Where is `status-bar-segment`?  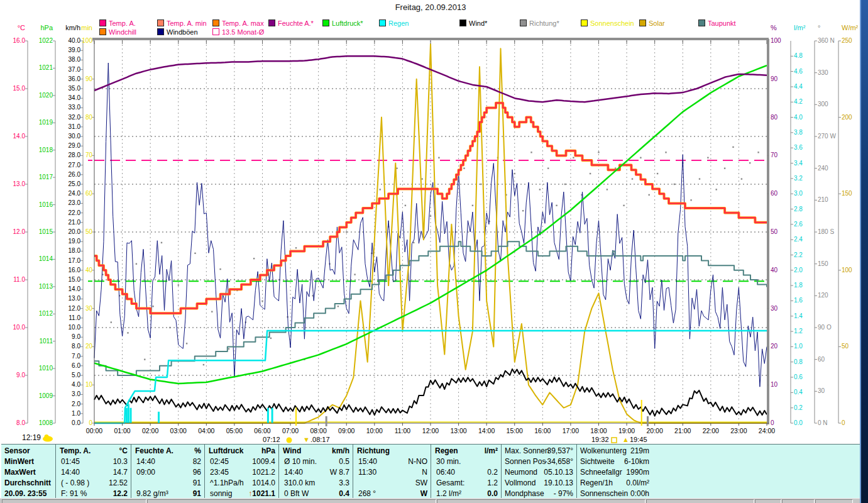
status-bar-segment is located at coordinates (834, 501).